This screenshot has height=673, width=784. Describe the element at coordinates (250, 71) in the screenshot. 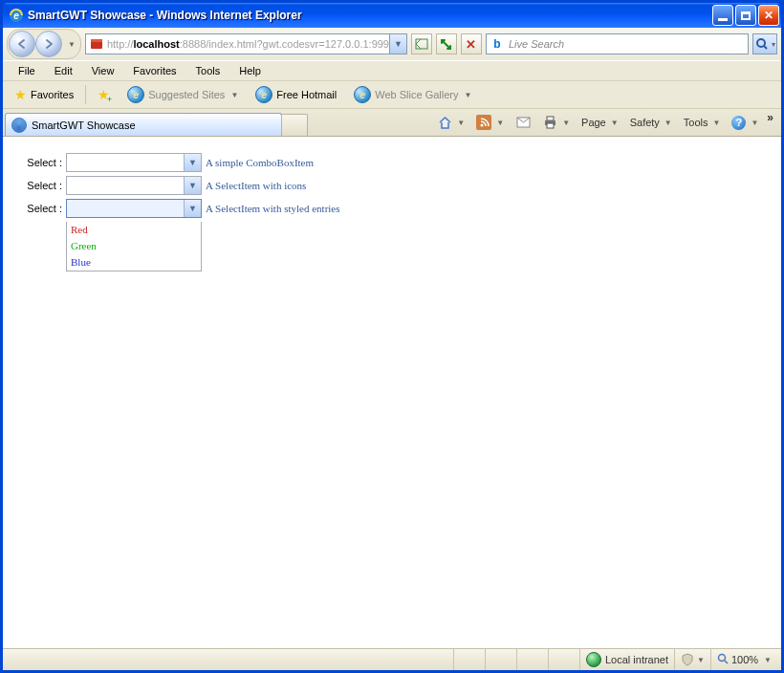

I see `menu-help: Help` at that location.